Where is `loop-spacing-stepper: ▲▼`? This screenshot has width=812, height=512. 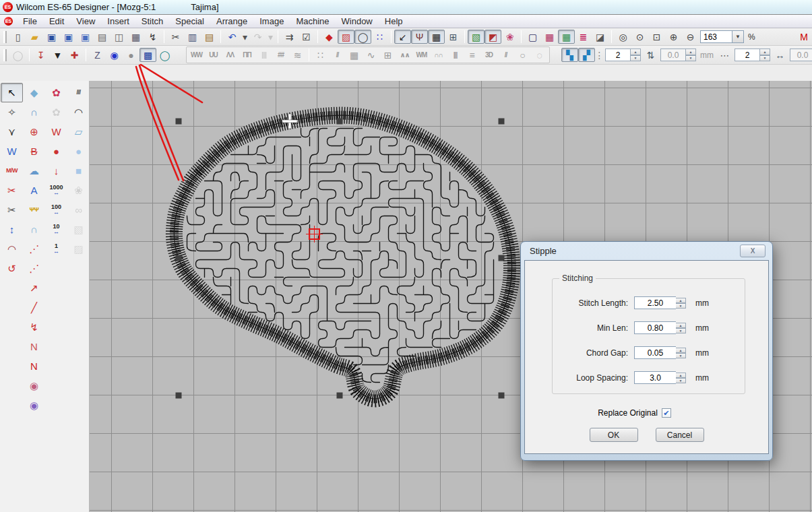 loop-spacing-stepper: ▲▼ is located at coordinates (681, 378).